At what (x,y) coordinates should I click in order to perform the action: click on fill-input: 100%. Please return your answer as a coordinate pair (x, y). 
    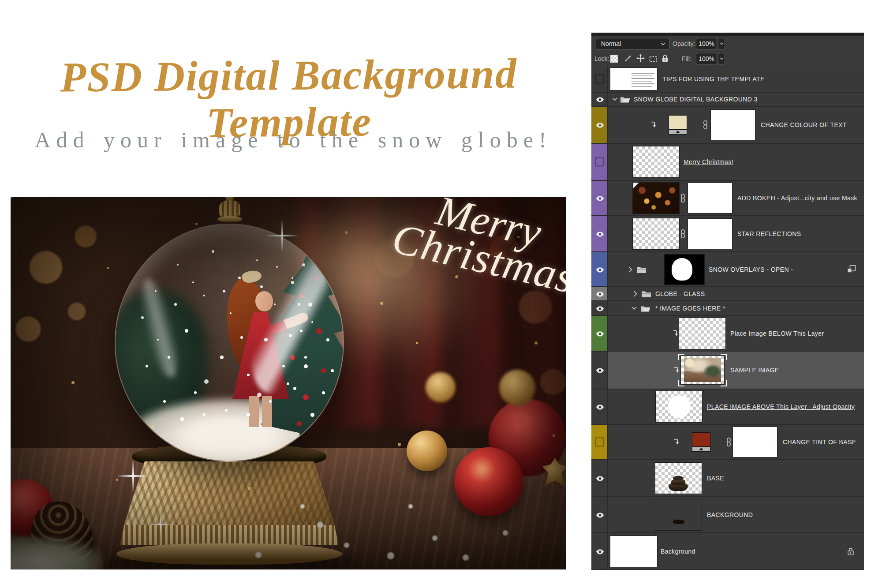
    Looking at the image, I should click on (706, 59).